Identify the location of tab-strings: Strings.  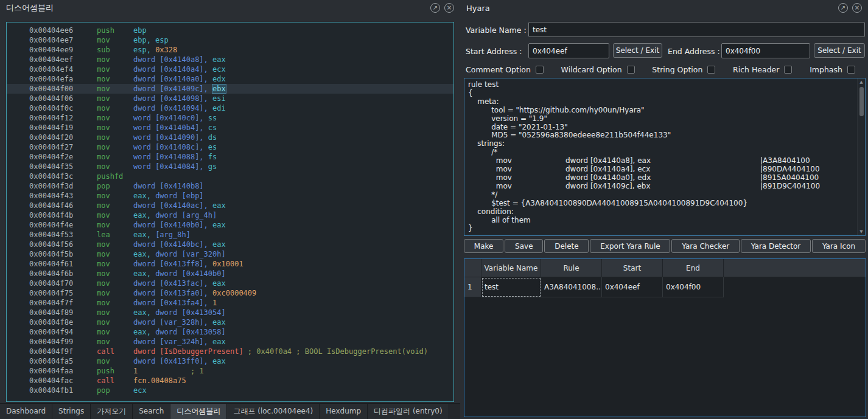
(72, 411).